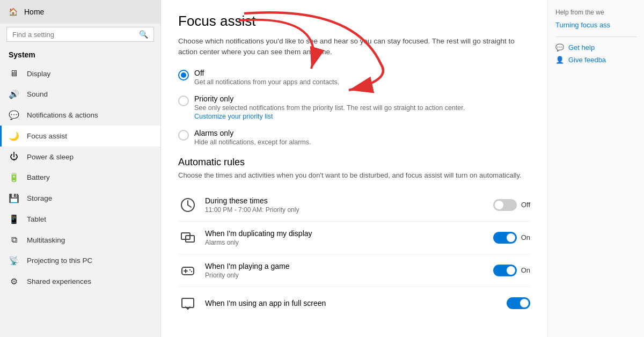  What do you see at coordinates (184, 135) in the screenshot?
I see `radio-alarms` at bounding box center [184, 135].